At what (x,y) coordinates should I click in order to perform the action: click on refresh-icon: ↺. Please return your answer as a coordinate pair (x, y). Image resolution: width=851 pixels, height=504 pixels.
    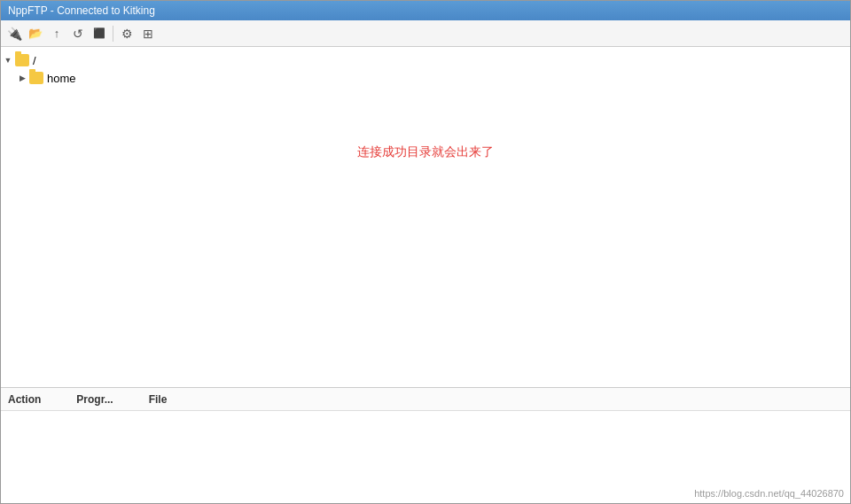
    Looking at the image, I should click on (78, 34).